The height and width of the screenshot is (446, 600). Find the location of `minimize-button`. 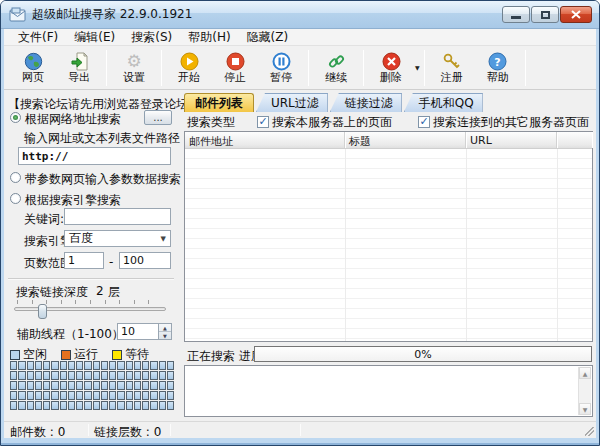

minimize-button is located at coordinates (516, 14).